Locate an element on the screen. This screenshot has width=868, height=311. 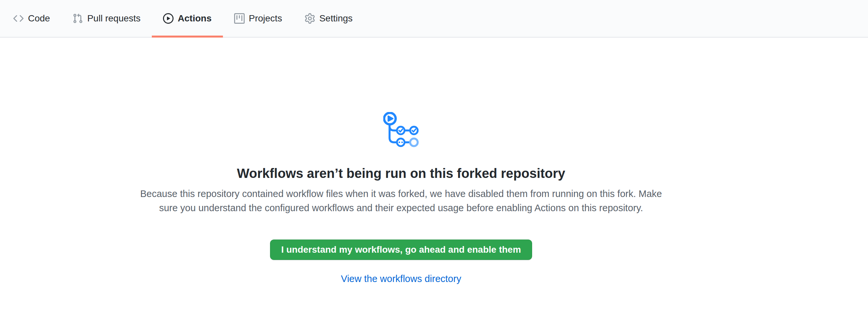
git-pull-request-icon is located at coordinates (78, 18).